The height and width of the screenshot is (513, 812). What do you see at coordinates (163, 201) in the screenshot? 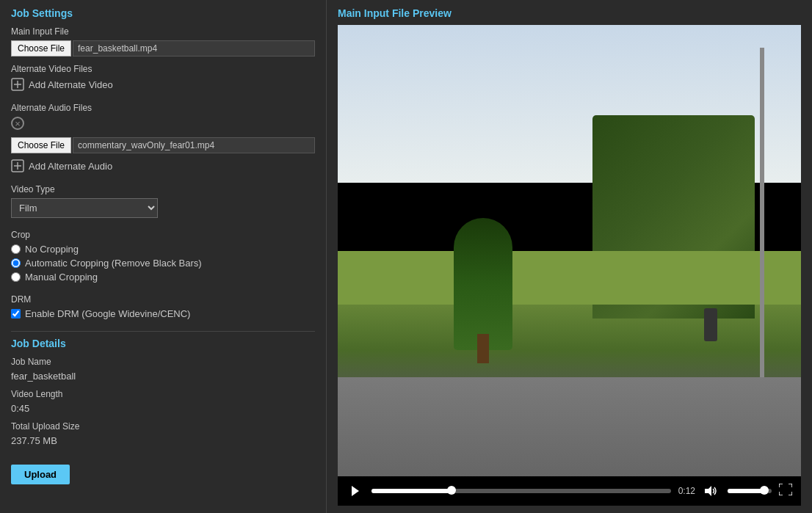
I see `video-type-section: Video Type Film Sports Animation News` at bounding box center [163, 201].